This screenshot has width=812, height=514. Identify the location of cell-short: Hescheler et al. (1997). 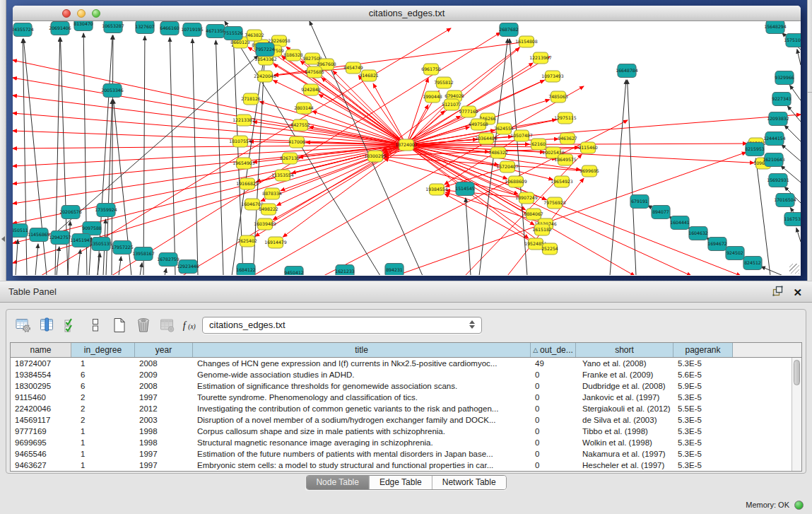
(625, 465).